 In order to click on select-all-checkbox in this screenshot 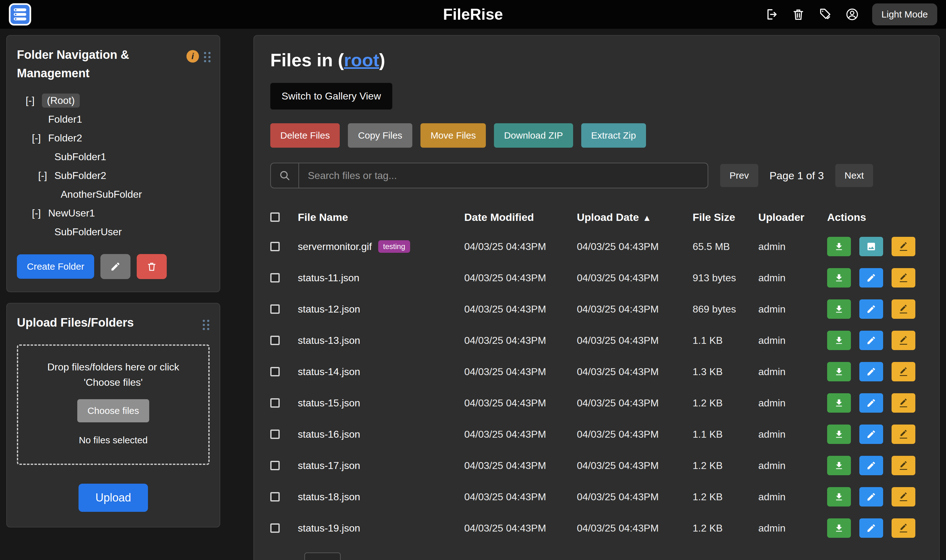, I will do `click(275, 217)`.